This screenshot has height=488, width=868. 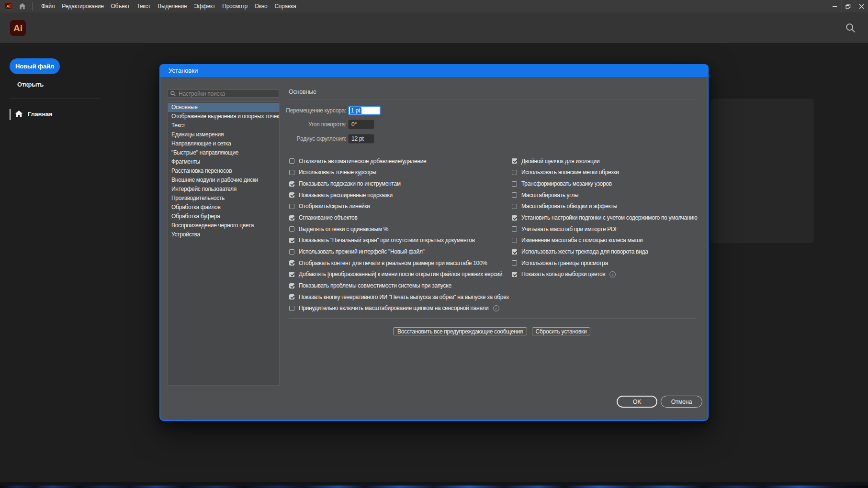 I want to click on new-file-button: Новый файл, so click(x=34, y=66).